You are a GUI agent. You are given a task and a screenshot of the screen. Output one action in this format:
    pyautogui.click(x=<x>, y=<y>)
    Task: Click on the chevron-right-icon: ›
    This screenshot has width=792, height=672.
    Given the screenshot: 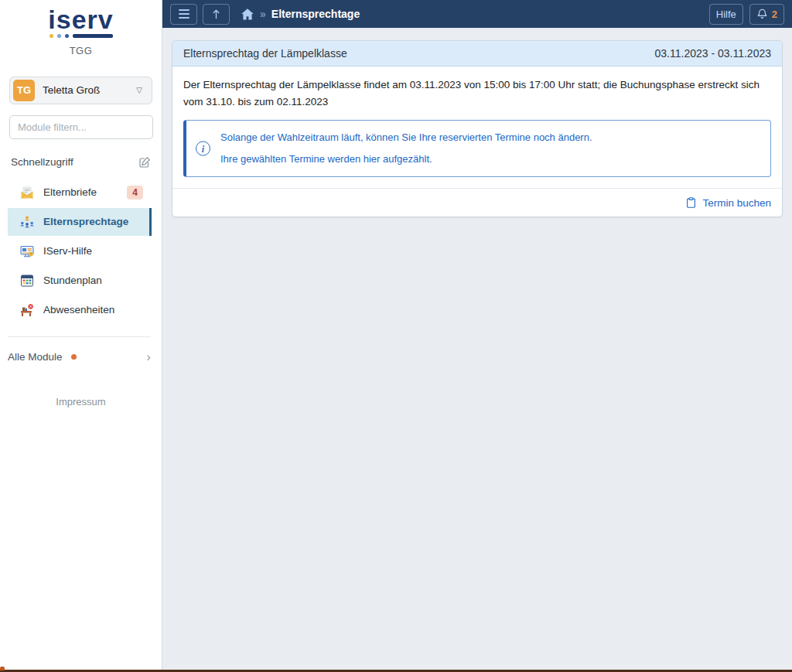 What is the action you would take?
    pyautogui.click(x=148, y=357)
    